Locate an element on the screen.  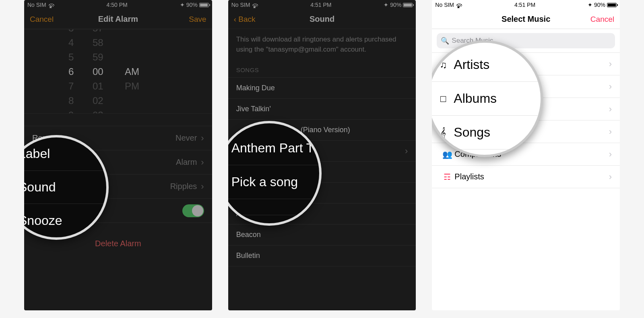
picker-hour-column: 3456789 is located at coordinates (71, 71).